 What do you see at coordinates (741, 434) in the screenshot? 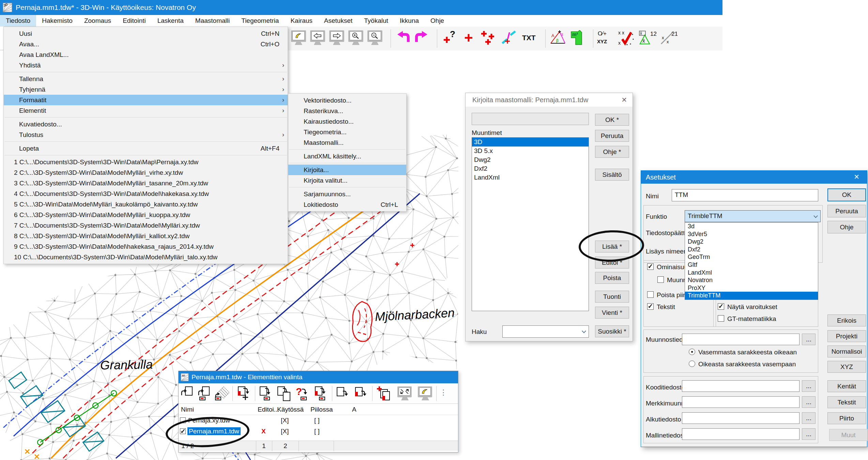
I see `mallinetiedosto-input` at bounding box center [741, 434].